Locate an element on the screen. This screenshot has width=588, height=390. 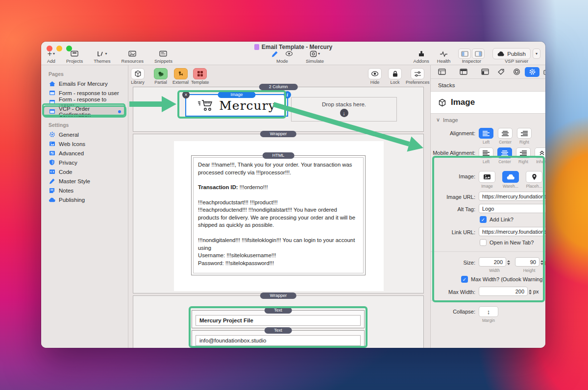
sidebar-item-notes: Notes is located at coordinates (84, 190).